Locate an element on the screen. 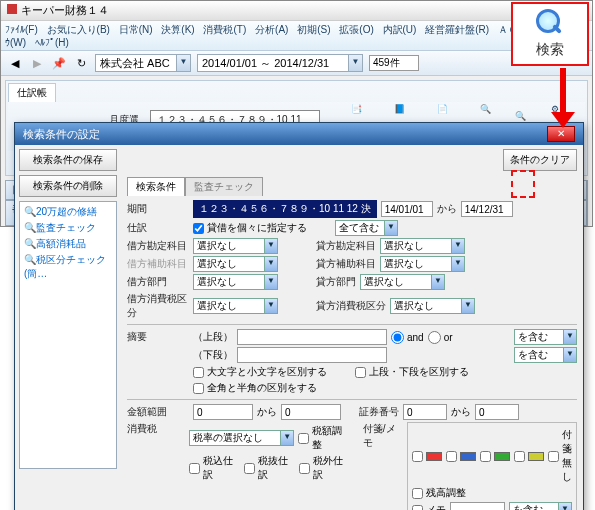 This screenshot has width=595, height=510. daterange-combo: 2014/01/01 ～ 2014/12/31▼ is located at coordinates (280, 63).